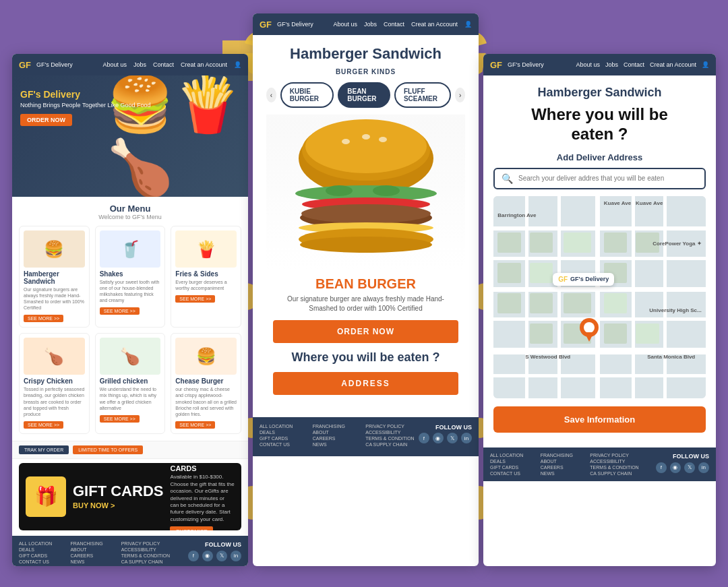 This screenshot has height=587, width=728. What do you see at coordinates (284, 433) in the screenshot?
I see `cf-link-2: DEALS` at bounding box center [284, 433].